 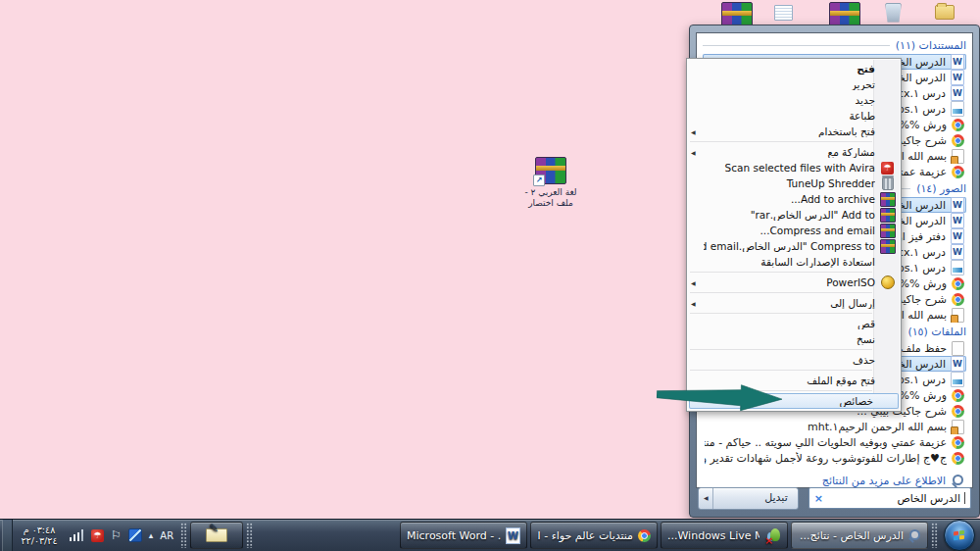 What do you see at coordinates (790, 69) in the screenshot?
I see `menu-item-label: فتح` at bounding box center [790, 69].